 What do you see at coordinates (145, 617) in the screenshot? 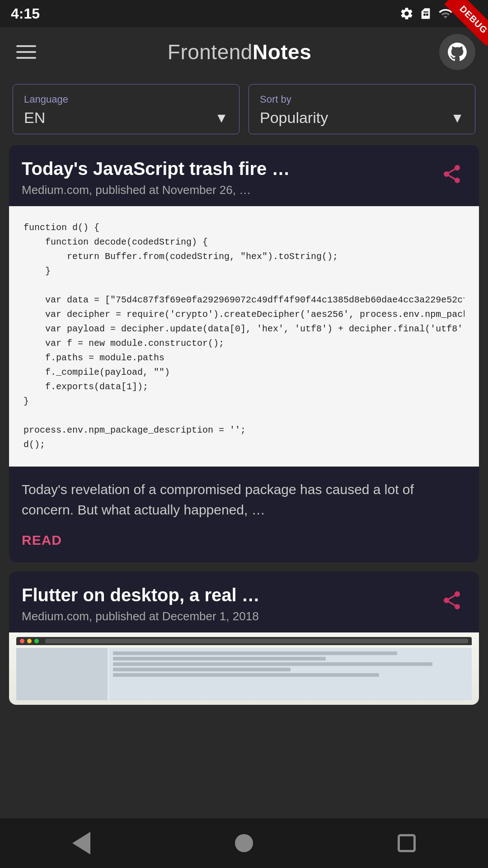
I see `article-2-source: Medium.com, published at December 1, 201…` at bounding box center [145, 617].